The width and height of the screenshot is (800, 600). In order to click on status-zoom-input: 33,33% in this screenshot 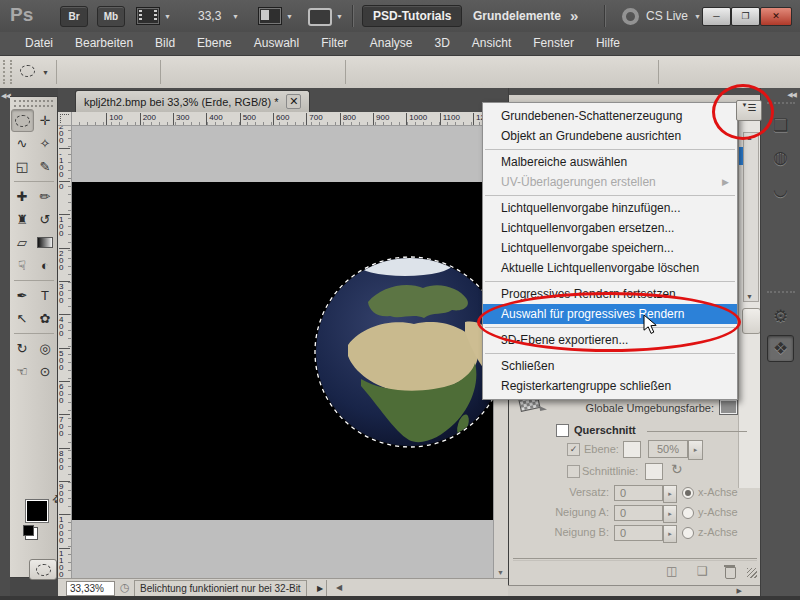, I will do `click(90, 588)`.